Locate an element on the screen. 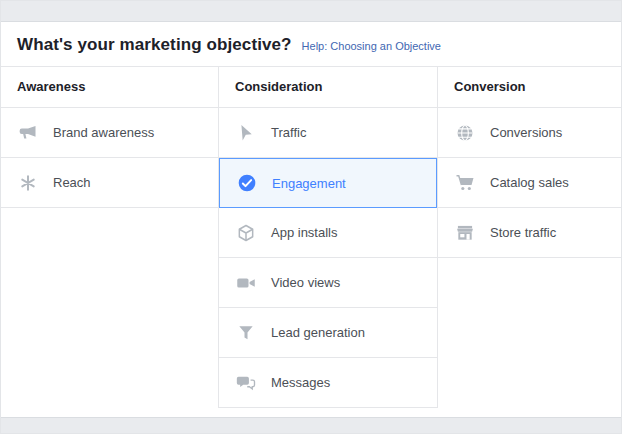  objective-label: Store traffic is located at coordinates (523, 232).